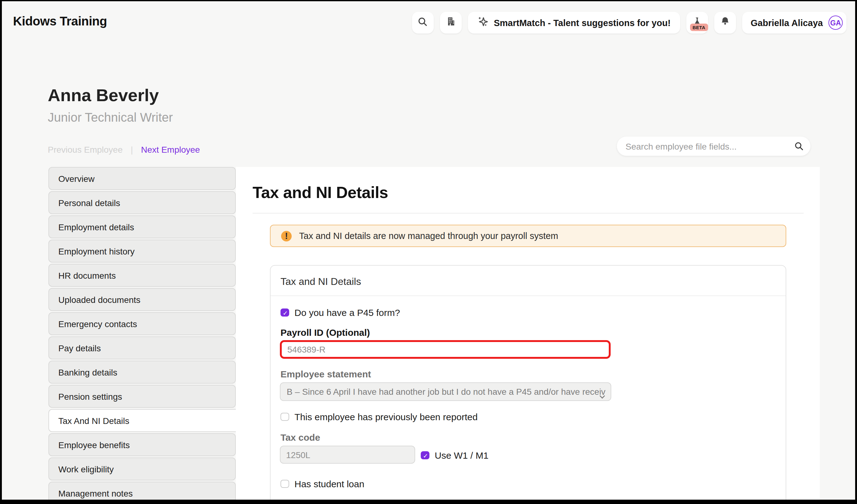 Image resolution: width=857 pixels, height=504 pixels. What do you see at coordinates (142, 469) in the screenshot?
I see `sidebar-item-work-eligibility: Work eligibility` at bounding box center [142, 469].